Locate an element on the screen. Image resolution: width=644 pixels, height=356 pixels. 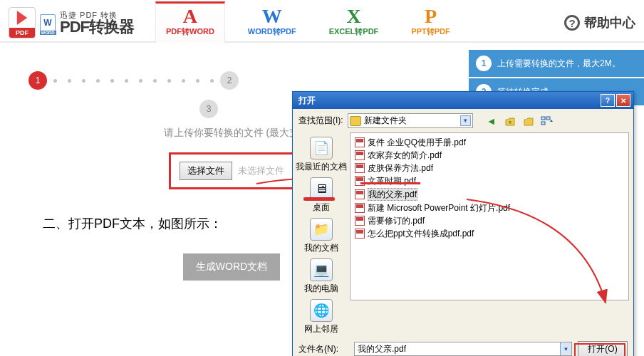
file-name: 新建 Microsoft PowerPoint 幻灯片.pdf is located at coordinates (439, 208).